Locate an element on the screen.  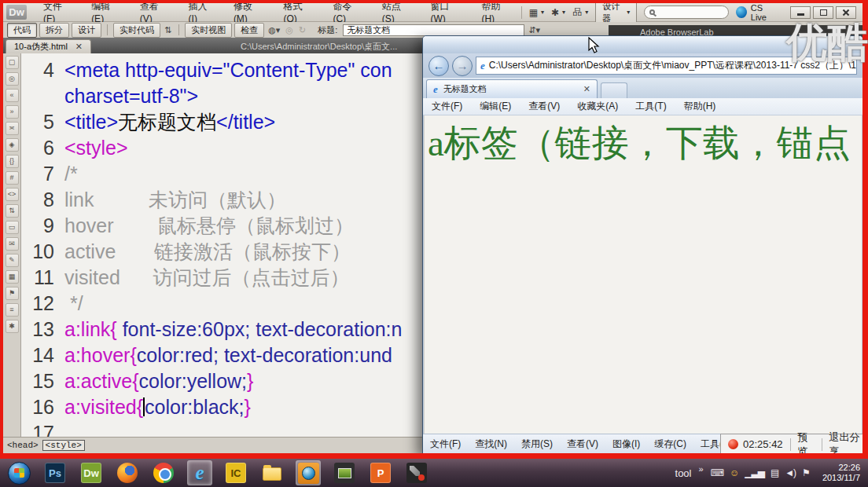
cs-live-button: CS Live is located at coordinates (757, 13).